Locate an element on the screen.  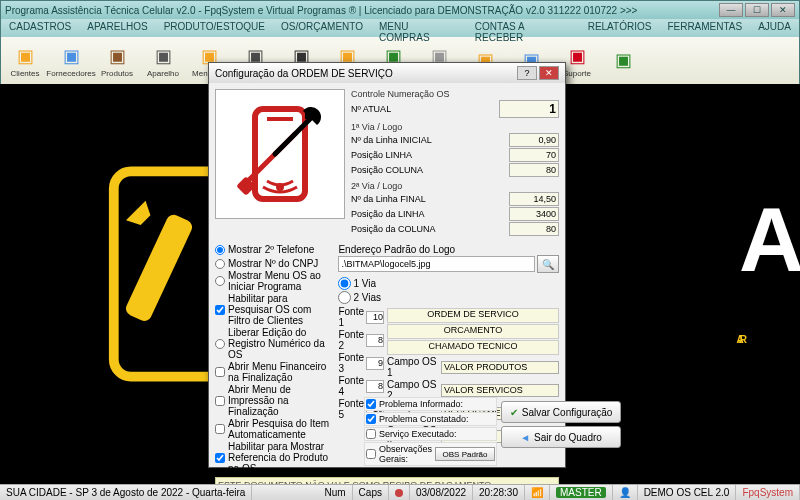
fonte-label: Fonte 5 is located at coordinates (351, 409).